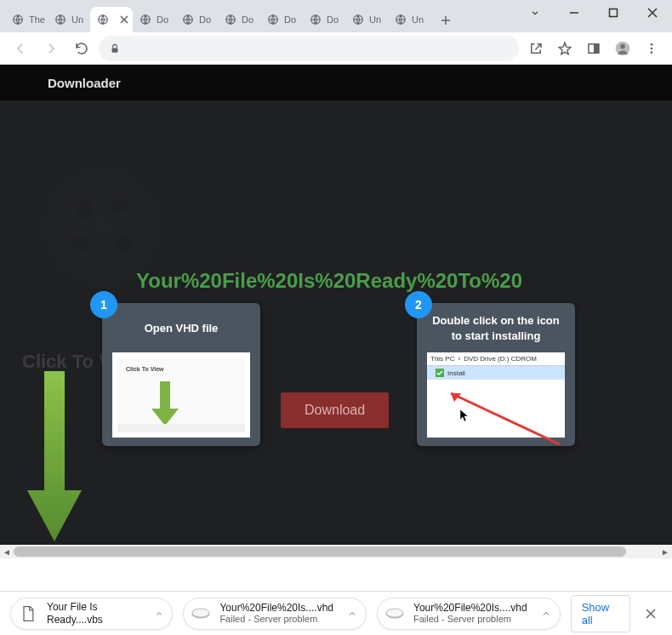  What do you see at coordinates (37, 20) in the screenshot?
I see `tab-label: The` at bounding box center [37, 20].